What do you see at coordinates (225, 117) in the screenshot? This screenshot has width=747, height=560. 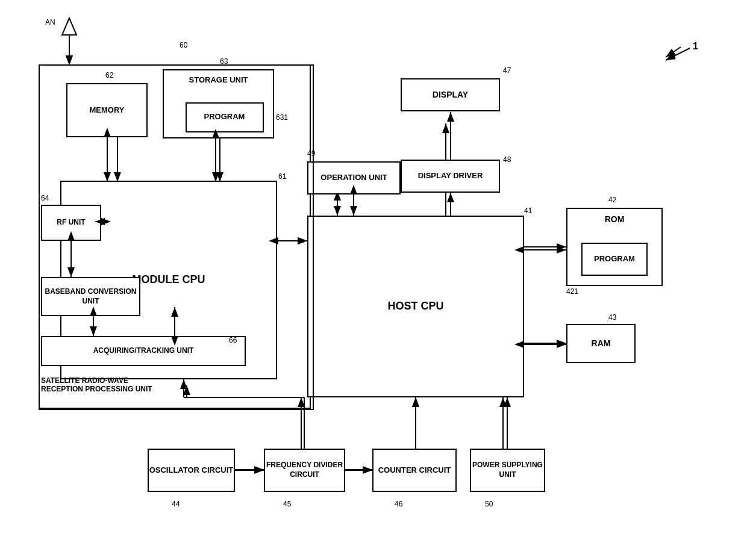 I see `program-in-storage-box: PROGRAM` at bounding box center [225, 117].